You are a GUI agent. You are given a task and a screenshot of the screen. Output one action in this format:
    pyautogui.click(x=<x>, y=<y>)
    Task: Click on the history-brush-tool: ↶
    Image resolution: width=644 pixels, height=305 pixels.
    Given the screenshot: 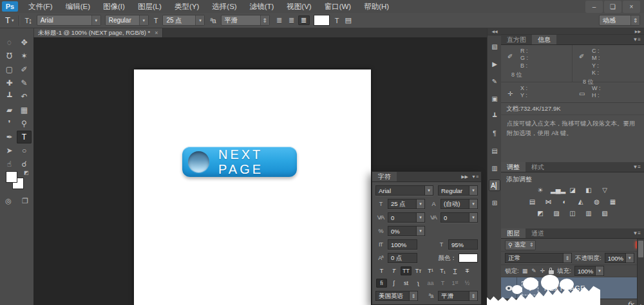 What is the action you would take?
    pyautogui.click(x=24, y=97)
    